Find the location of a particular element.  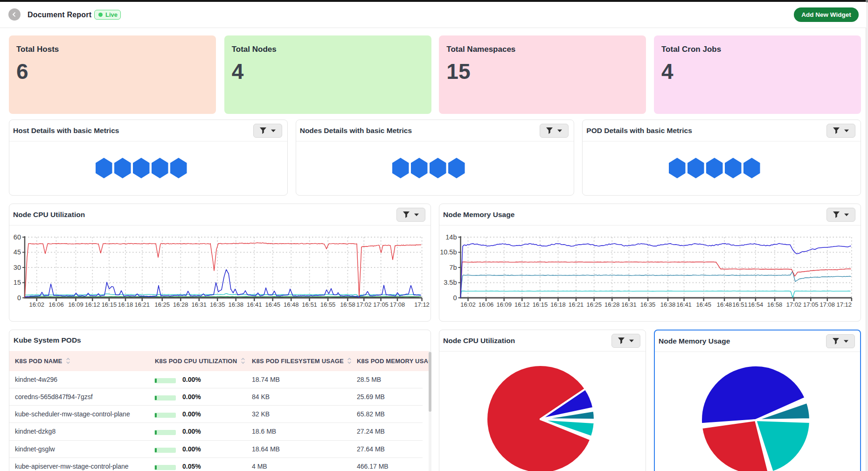

svg-text: 15 is located at coordinates (17, 282).